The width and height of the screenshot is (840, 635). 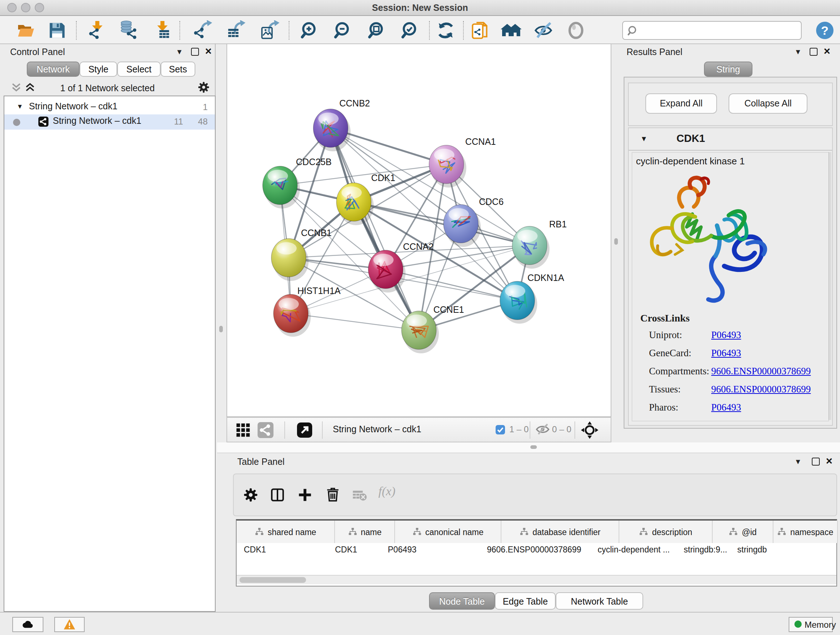 I want to click on control-panel-close-icon: ✕, so click(x=208, y=52).